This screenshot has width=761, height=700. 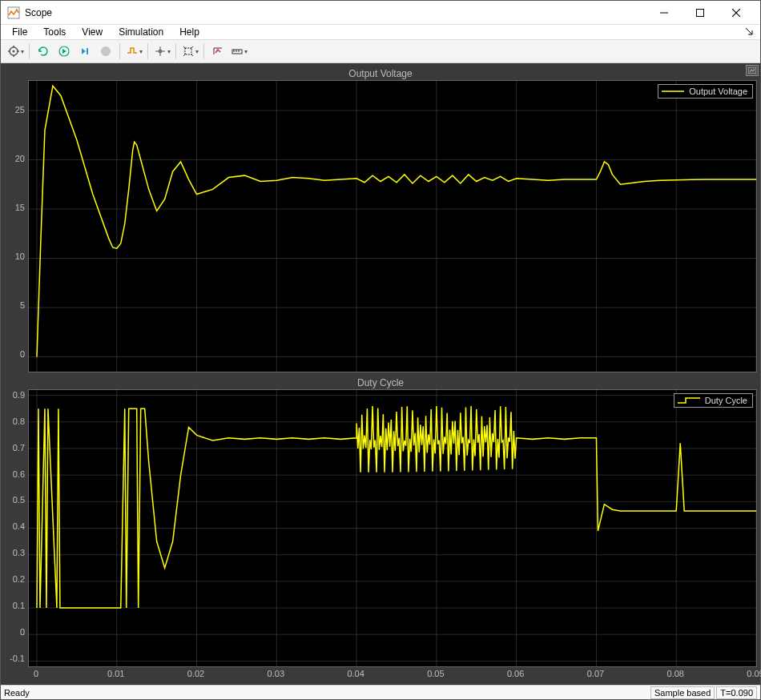 I want to click on undock-icon, so click(x=749, y=32).